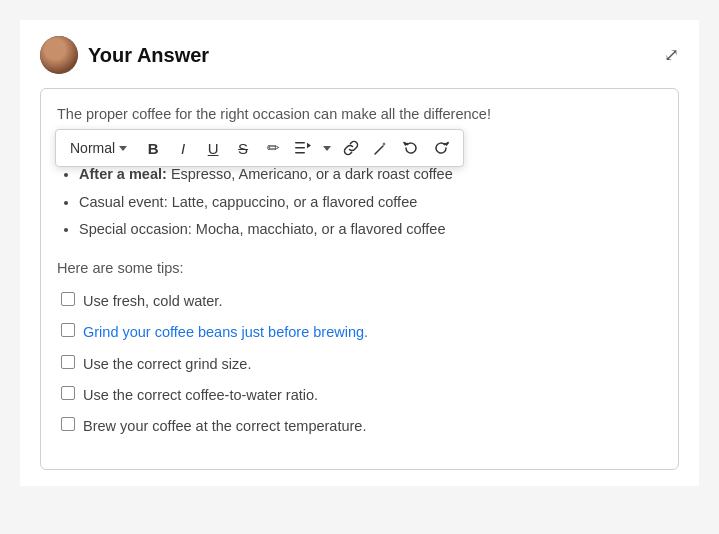 The width and height of the screenshot is (719, 534). I want to click on checkbox-label: Use the correct grind size., so click(167, 364).